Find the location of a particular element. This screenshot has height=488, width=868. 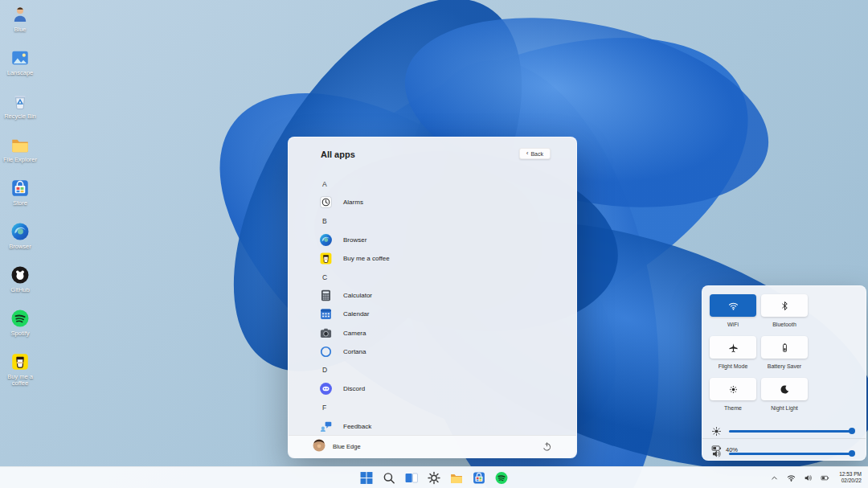

taskbar-search-button is located at coordinates (389, 478).